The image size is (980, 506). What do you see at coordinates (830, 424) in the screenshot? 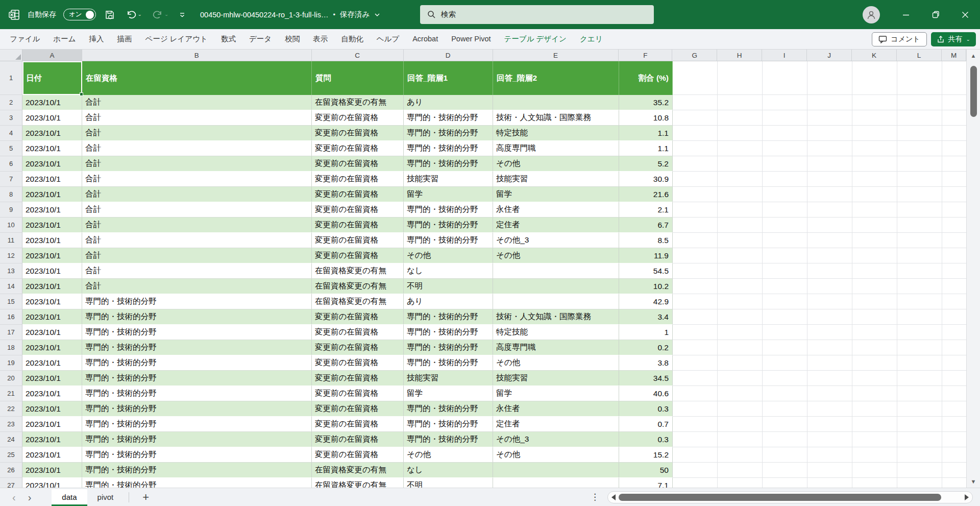
I see `cell-J23` at bounding box center [830, 424].